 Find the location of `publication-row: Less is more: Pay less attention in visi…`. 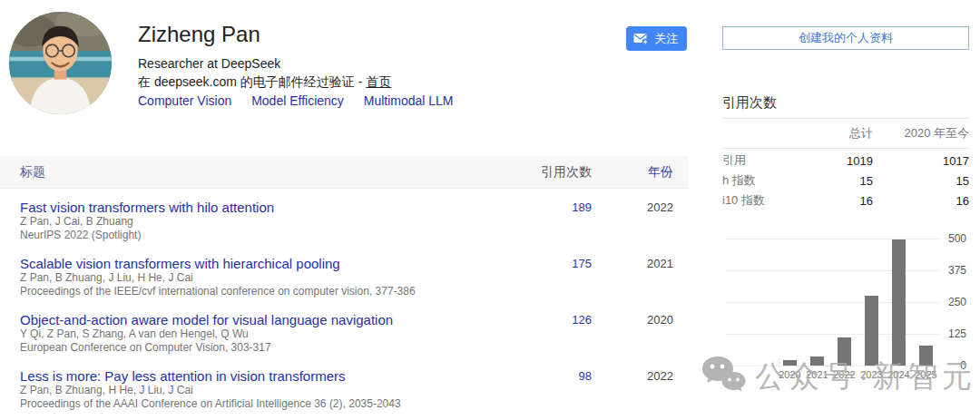

publication-row: Less is more: Pay less attention in visi… is located at coordinates (344, 386).